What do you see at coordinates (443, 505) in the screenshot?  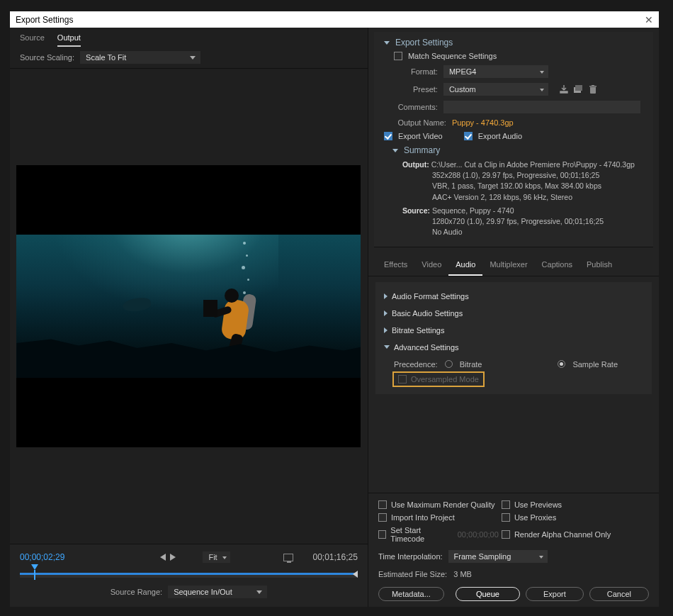 I see `max-render-label: Use Maximum Render Quality` at bounding box center [443, 505].